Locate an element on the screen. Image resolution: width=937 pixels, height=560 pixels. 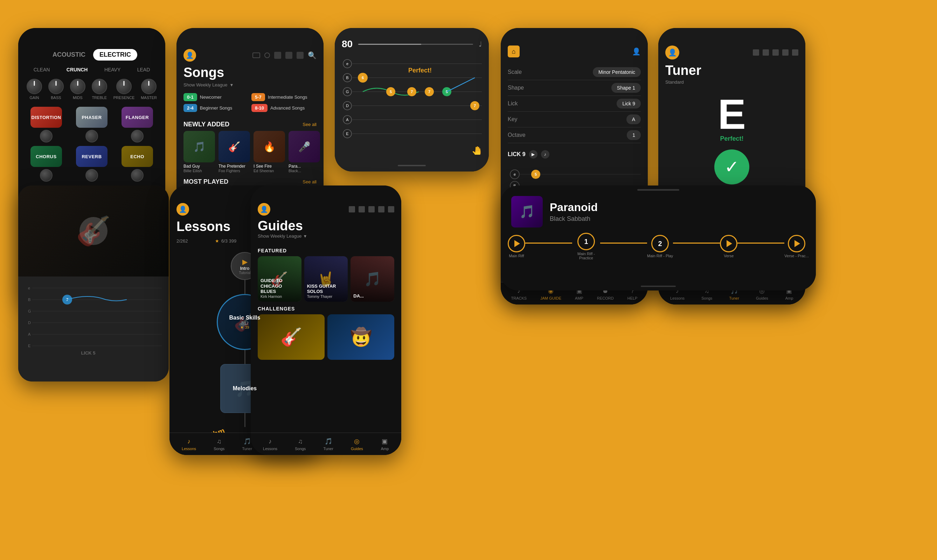
key-value: A is located at coordinates (633, 119).